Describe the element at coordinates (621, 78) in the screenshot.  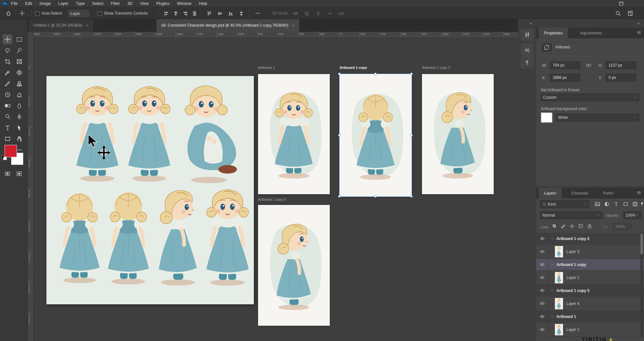
I see `y-field` at that location.